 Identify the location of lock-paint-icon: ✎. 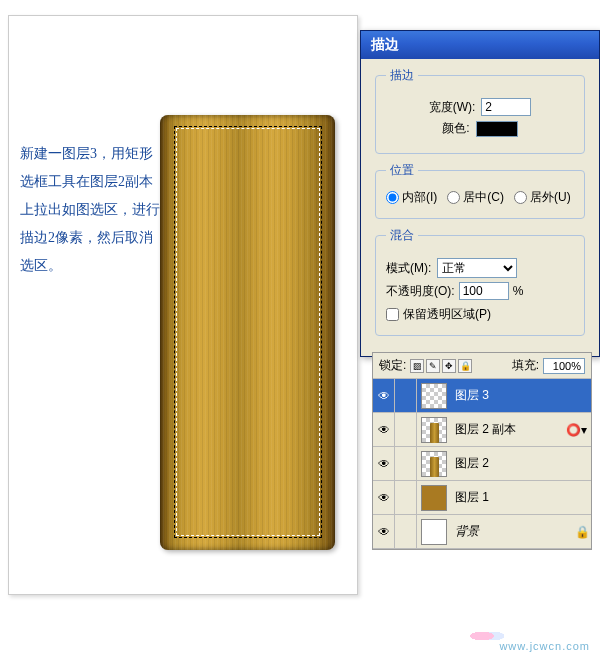
(433, 366).